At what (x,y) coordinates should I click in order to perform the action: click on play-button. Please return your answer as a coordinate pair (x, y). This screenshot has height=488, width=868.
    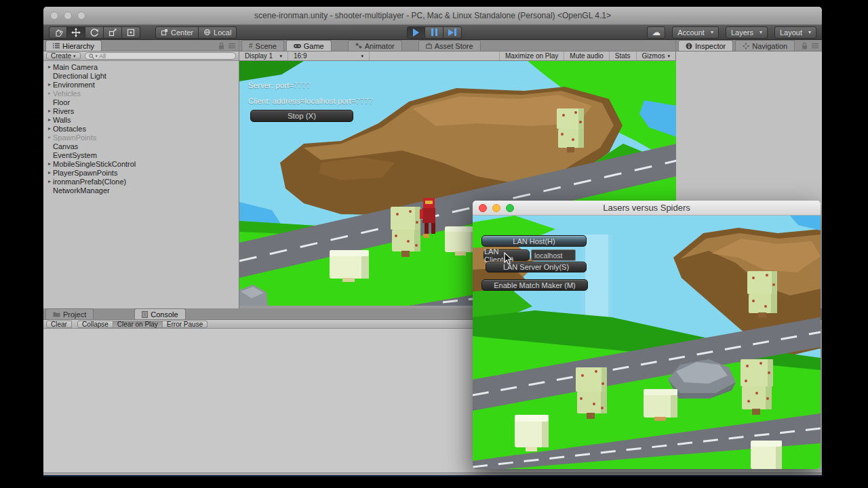
    Looking at the image, I should click on (416, 33).